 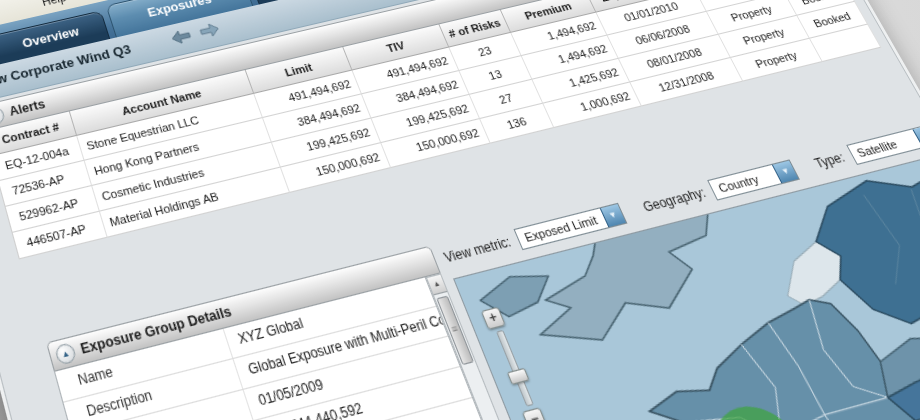 I want to click on geography-label: Geography:, so click(x=674, y=200).